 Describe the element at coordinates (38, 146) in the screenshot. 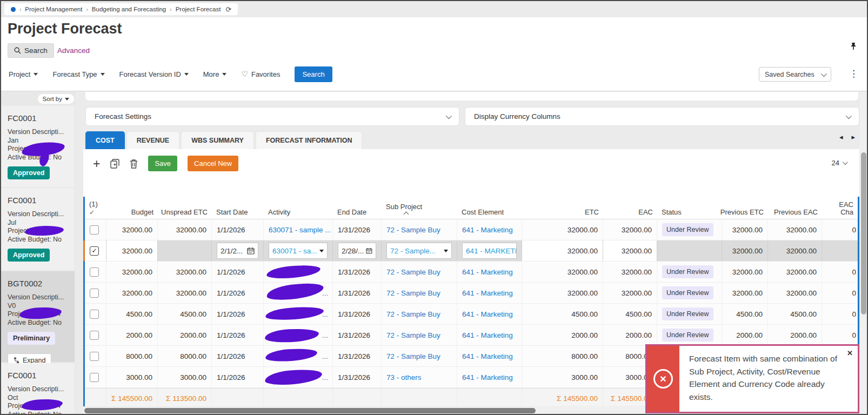

I see `version-card: FC0001Version Descripti...JanProject ID:…` at that location.